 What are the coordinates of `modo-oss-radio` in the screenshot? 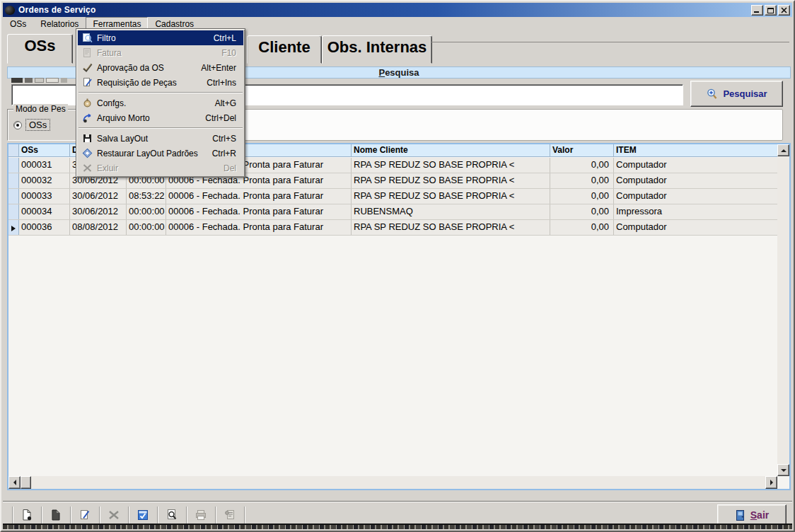 It's located at (18, 125).